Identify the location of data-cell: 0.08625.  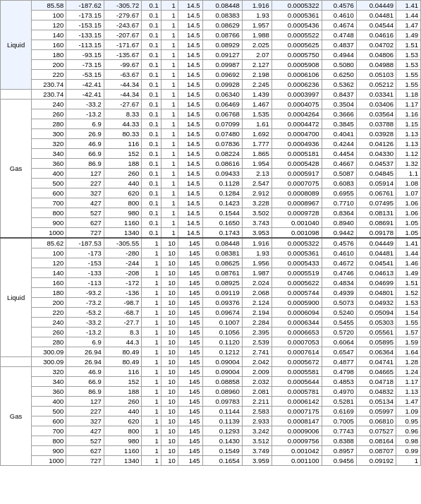
(222, 263).